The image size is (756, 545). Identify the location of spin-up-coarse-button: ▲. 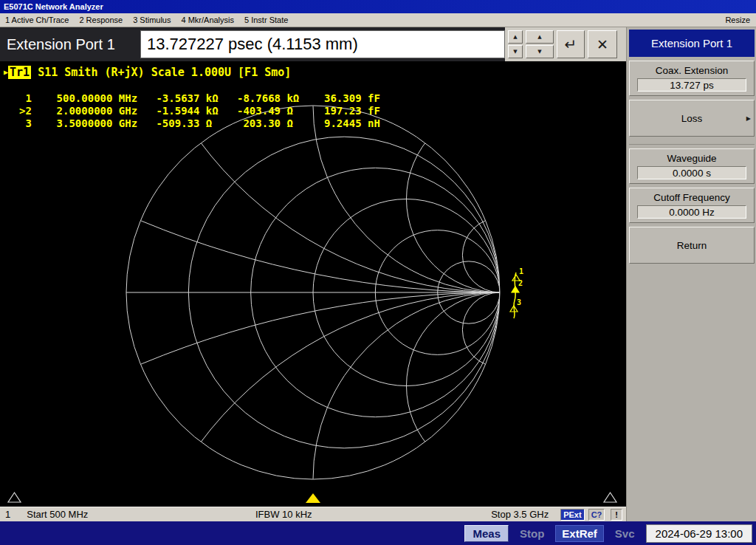
(540, 37).